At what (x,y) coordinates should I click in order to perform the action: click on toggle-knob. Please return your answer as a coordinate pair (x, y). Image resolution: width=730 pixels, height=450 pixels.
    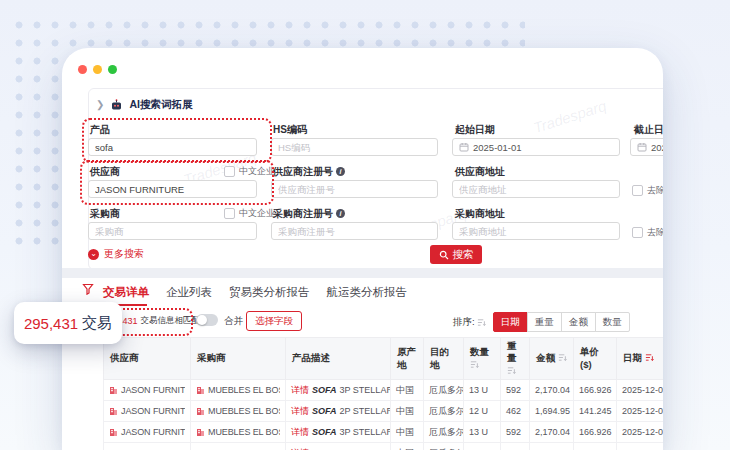
    Looking at the image, I should click on (202, 320).